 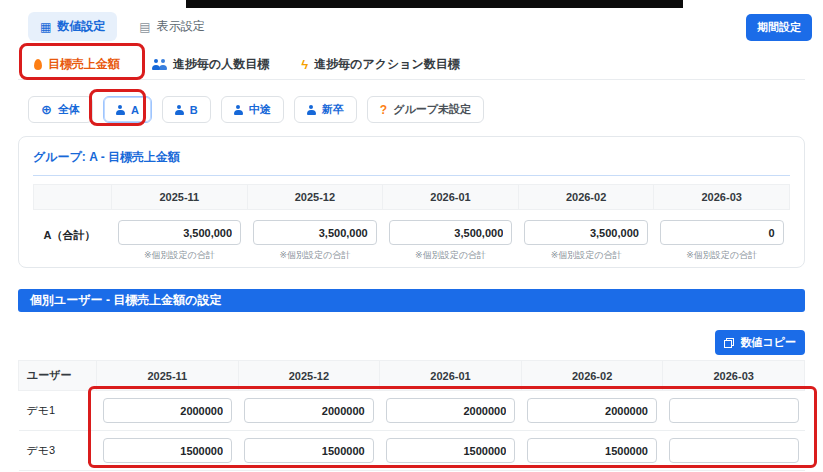 What do you see at coordinates (333, 110) in the screenshot?
I see `filter-label: 新卒` at bounding box center [333, 110].